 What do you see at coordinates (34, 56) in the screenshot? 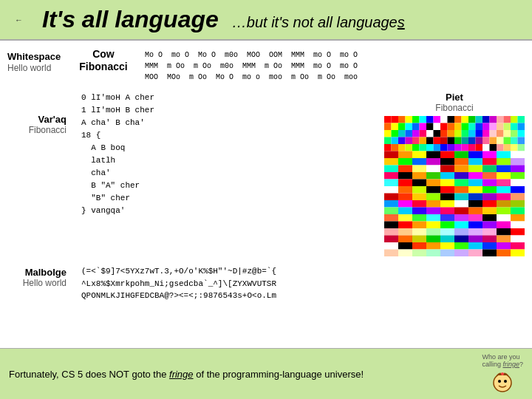
I see `whitespace-label: Whitespace` at bounding box center [34, 56].